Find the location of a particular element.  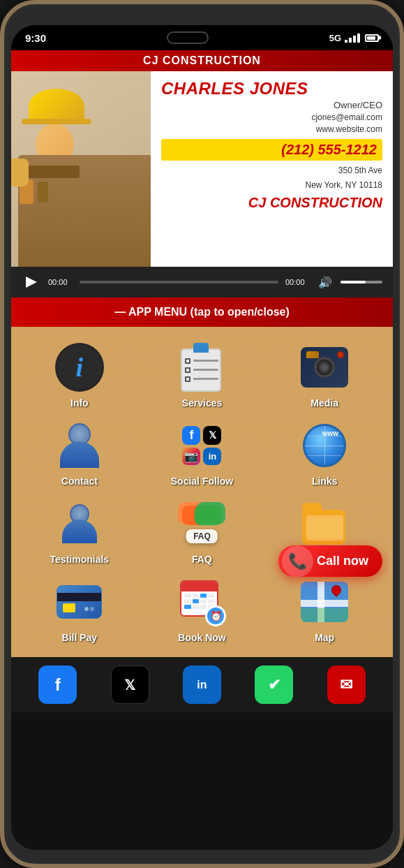

play-icon is located at coordinates (31, 282).